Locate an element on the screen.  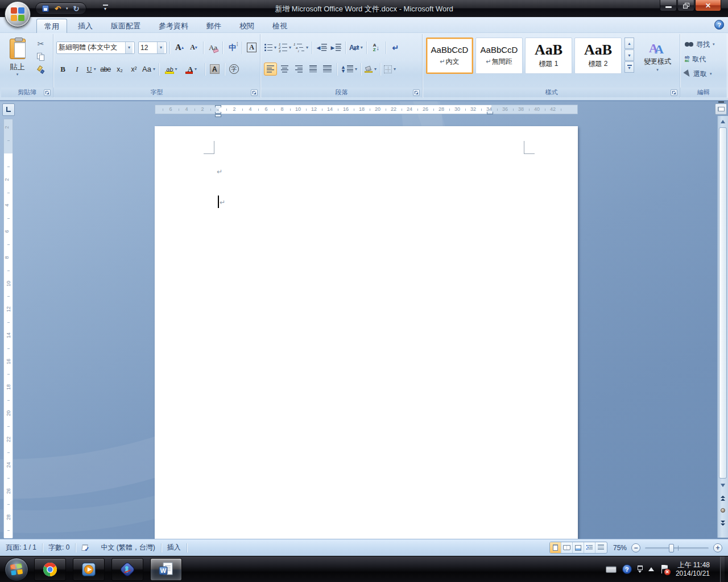
taskbar-clock: 上午 11:48 2014/10/21 is located at coordinates (693, 569).